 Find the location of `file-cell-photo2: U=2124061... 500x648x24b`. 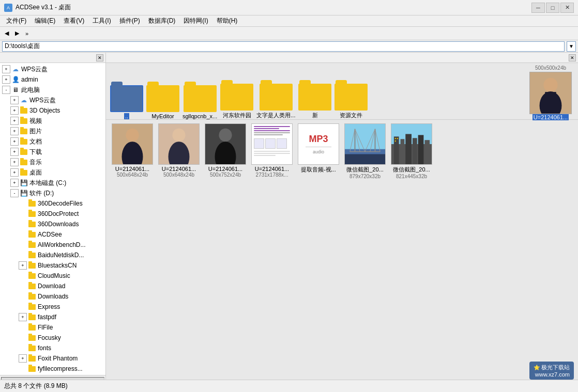

file-cell-photo2: U=2124061... 500x648x24b is located at coordinates (179, 151).